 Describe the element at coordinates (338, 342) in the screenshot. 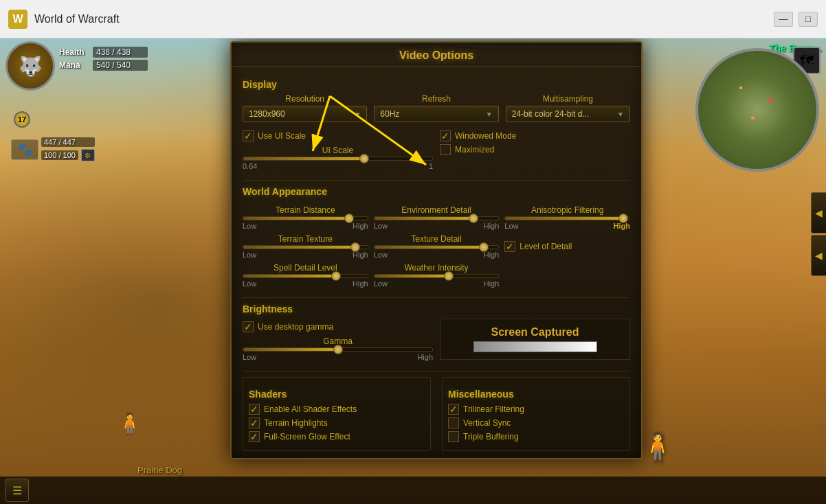

I see `brightness-left: ✓ Use desktop gamma Gamma Low High` at that location.